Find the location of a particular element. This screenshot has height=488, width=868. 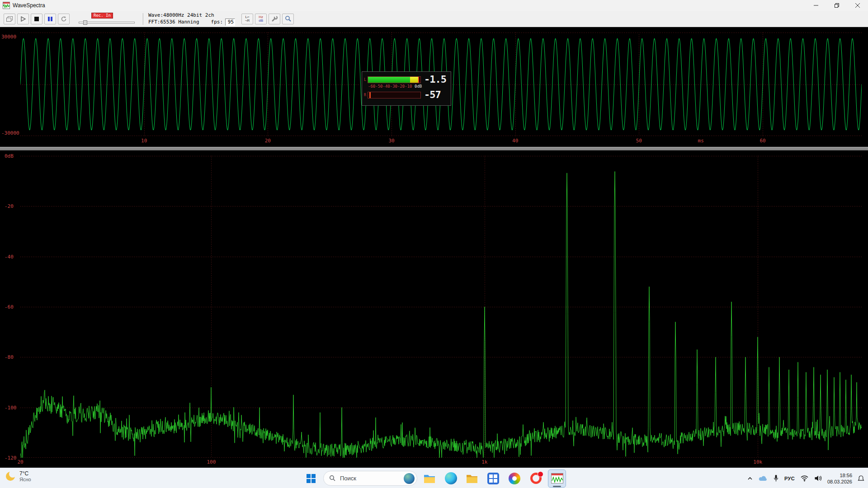

axis-tick-label: 40 is located at coordinates (515, 141).